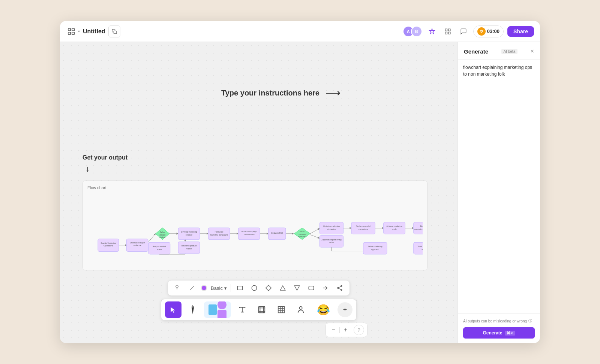 The width and height of the screenshot is (600, 364). What do you see at coordinates (226, 288) in the screenshot?
I see `style-chevron-icon: ▾` at bounding box center [226, 288].